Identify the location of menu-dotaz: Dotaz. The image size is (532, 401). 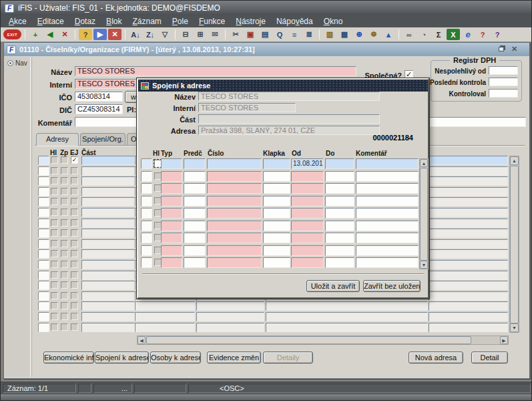
(85, 21).